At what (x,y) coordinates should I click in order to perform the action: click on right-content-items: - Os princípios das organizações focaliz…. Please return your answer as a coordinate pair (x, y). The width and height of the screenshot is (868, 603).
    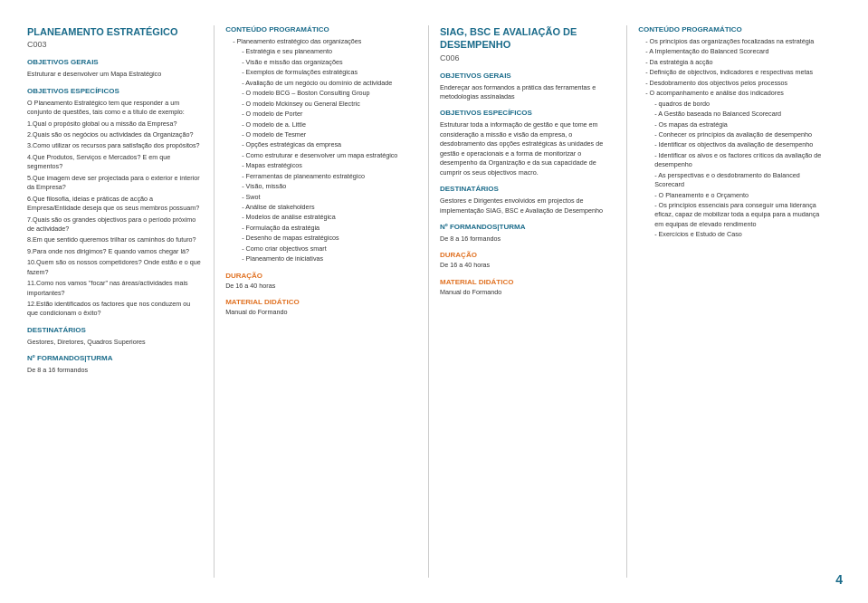
    Looking at the image, I should click on (734, 139).